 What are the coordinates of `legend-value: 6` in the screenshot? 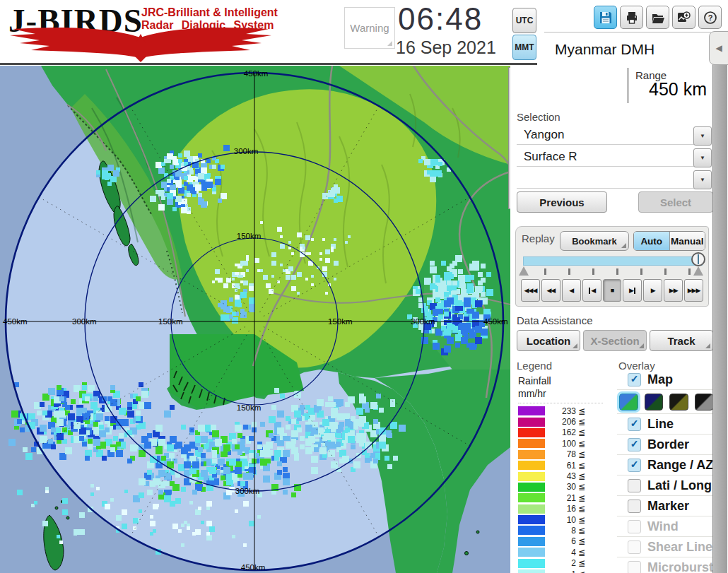 It's located at (560, 541).